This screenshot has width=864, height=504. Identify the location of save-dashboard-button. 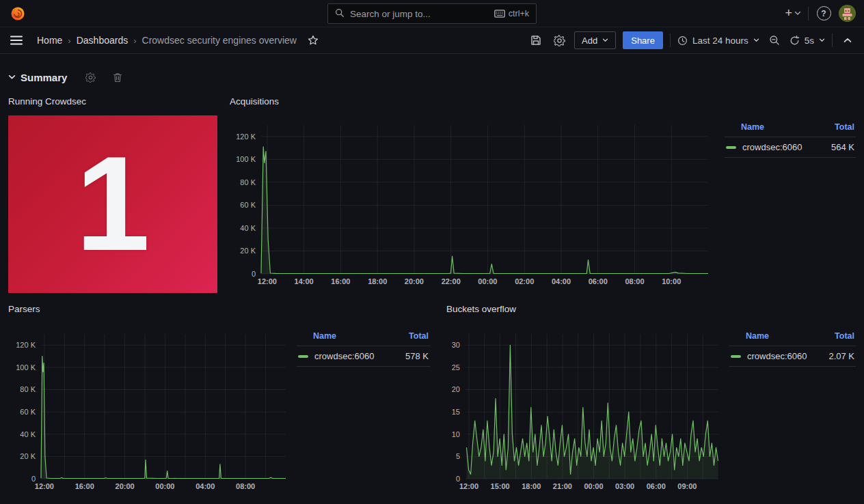
(536, 40).